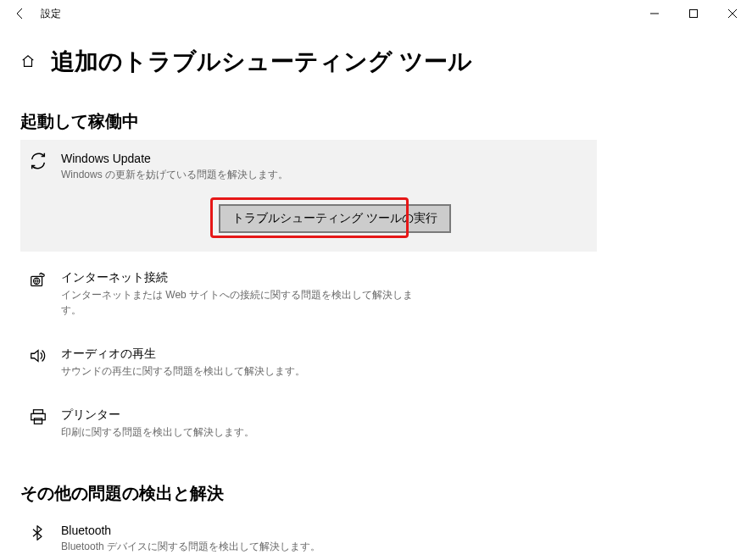 The height and width of the screenshot is (560, 752). Describe the element at coordinates (29, 62) in the screenshot. I see `home-icon` at that location.